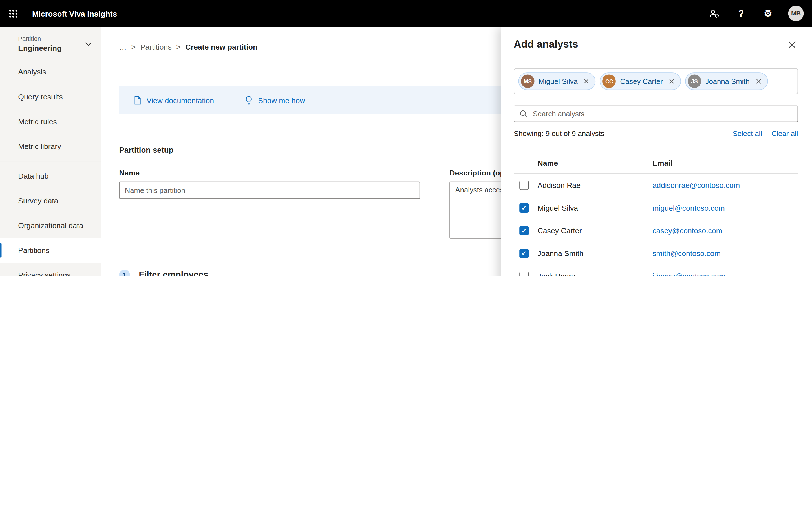  What do you see at coordinates (123, 47) in the screenshot?
I see `breadcrumb-ellipsis: …` at bounding box center [123, 47].